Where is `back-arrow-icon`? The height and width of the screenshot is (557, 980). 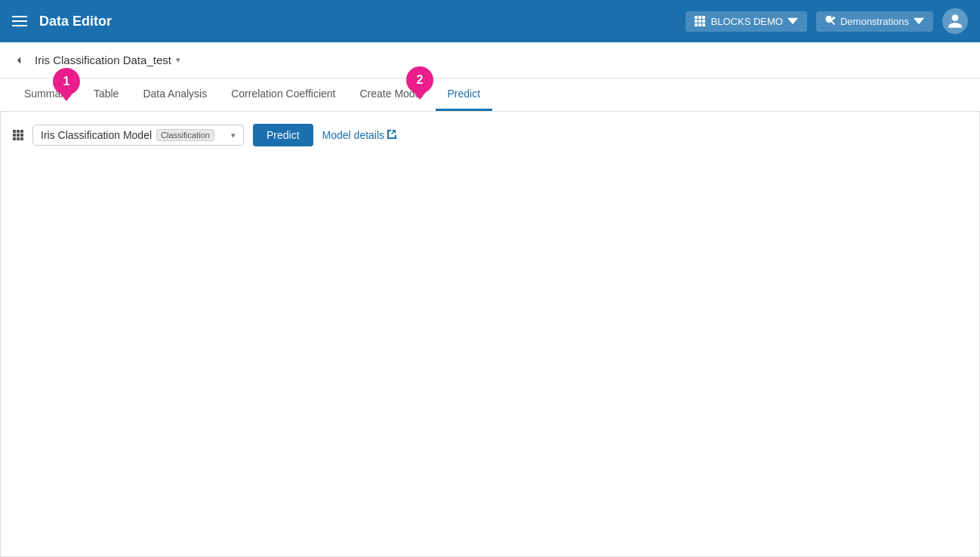
back-arrow-icon is located at coordinates (19, 60).